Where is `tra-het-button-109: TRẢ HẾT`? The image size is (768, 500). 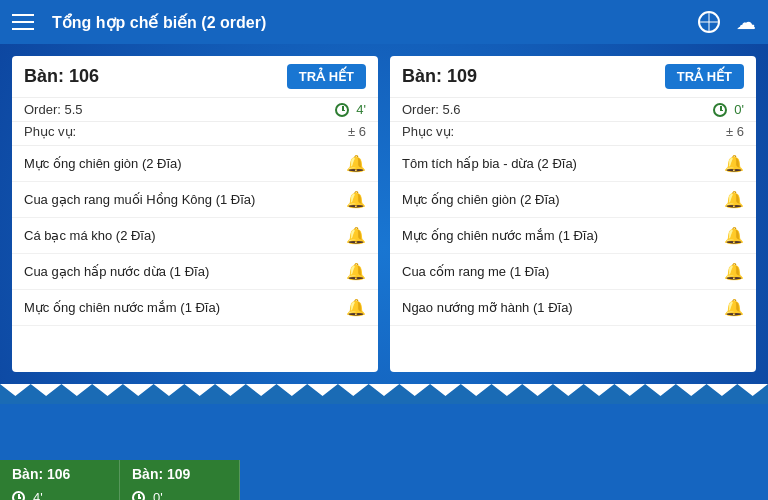
tra-het-button-109: TRẢ HẾT is located at coordinates (704, 76).